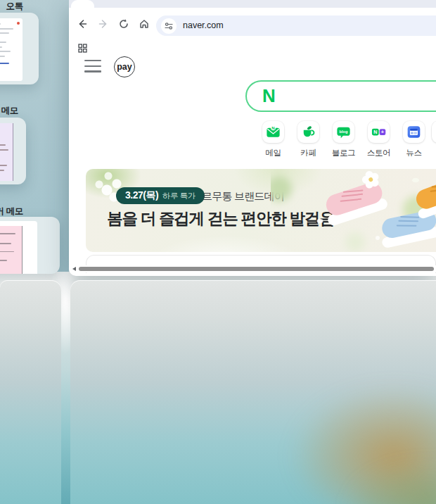  Describe the element at coordinates (308, 132) in the screenshot. I see `cafe-icon` at that location.